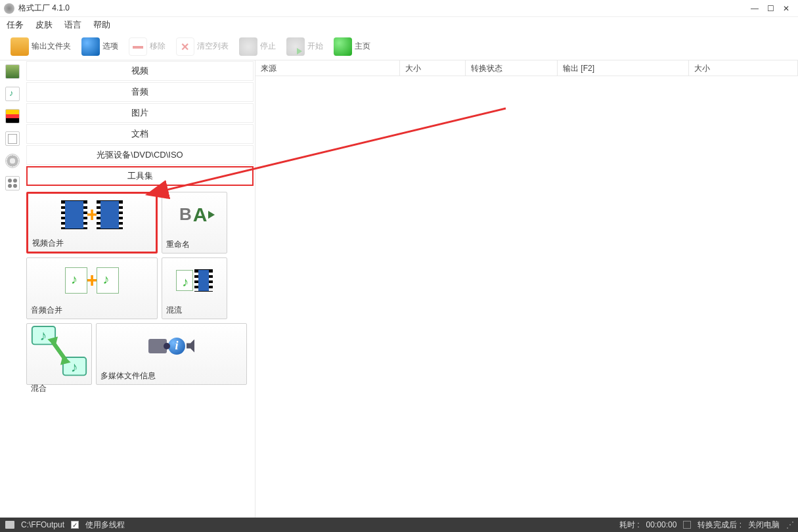 The image size is (798, 532). Describe the element at coordinates (12, 139) in the screenshot. I see `side-document-icon` at that location.